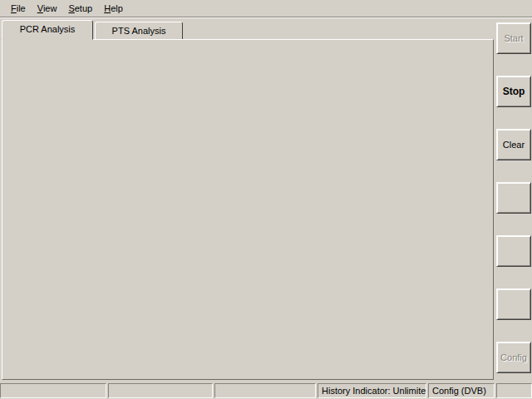  I want to click on config-button: Config, so click(514, 357).